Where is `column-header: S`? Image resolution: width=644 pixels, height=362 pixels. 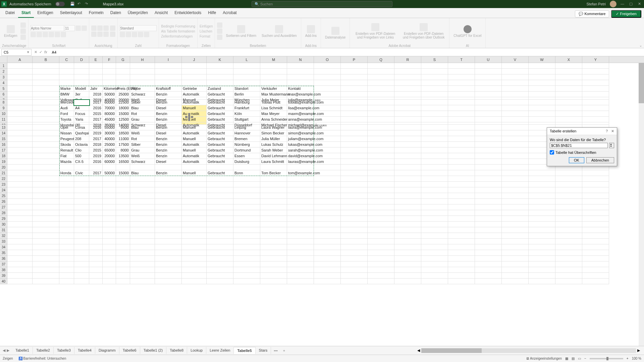 column-header: S is located at coordinates (435, 60).